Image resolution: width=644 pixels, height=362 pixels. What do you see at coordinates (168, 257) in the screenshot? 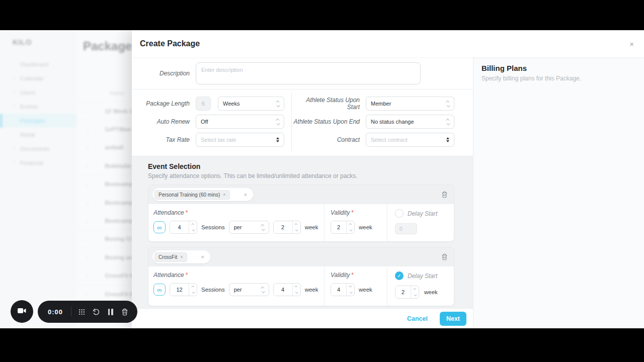
I see `event-tag-label: CrossFit` at bounding box center [168, 257].